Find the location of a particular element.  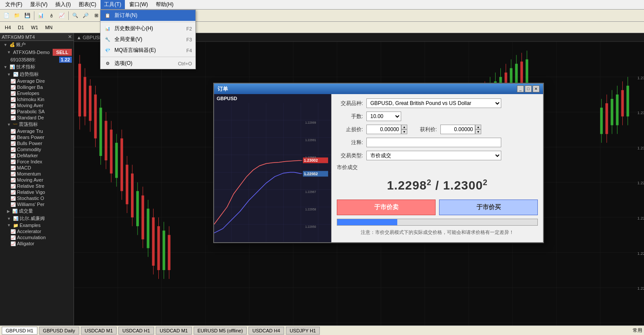

menu-insert: 插入(I) is located at coordinates (63, 4).